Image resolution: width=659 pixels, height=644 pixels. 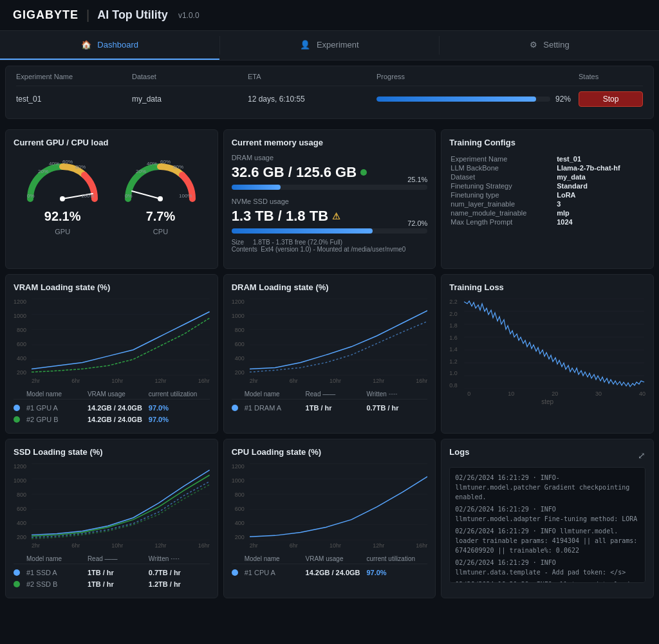 What do you see at coordinates (503, 213) in the screenshot?
I see `config-key: name_module_trainable` at bounding box center [503, 213].